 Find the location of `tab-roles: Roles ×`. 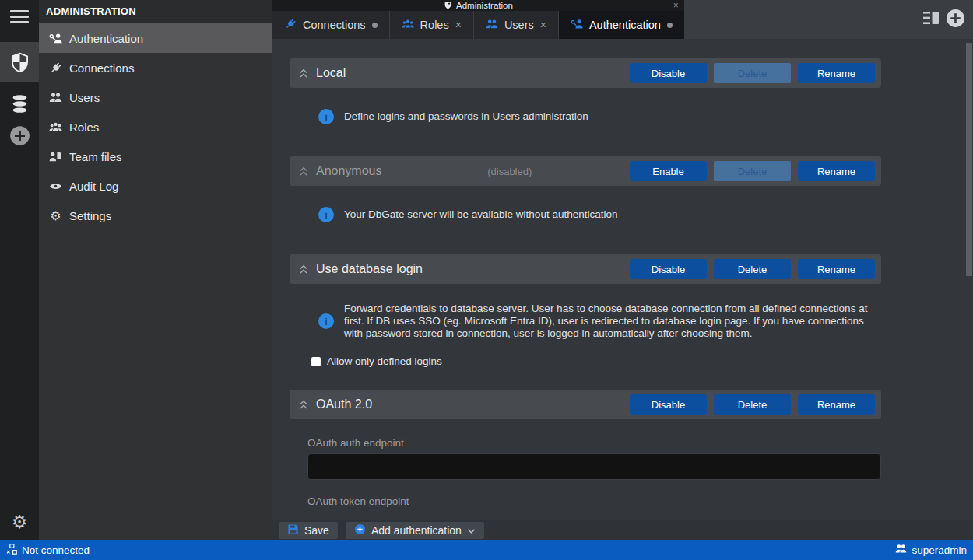

tab-roles: Roles × is located at coordinates (432, 25).